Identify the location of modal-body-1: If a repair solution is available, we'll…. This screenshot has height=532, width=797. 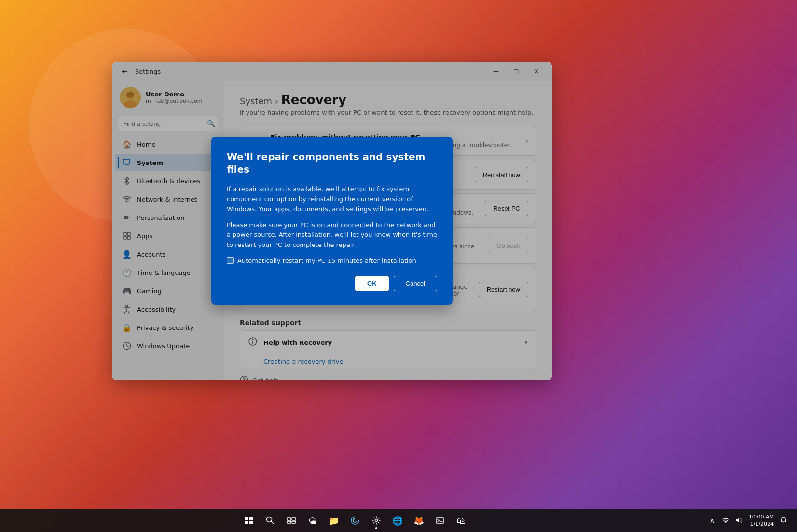
(332, 199).